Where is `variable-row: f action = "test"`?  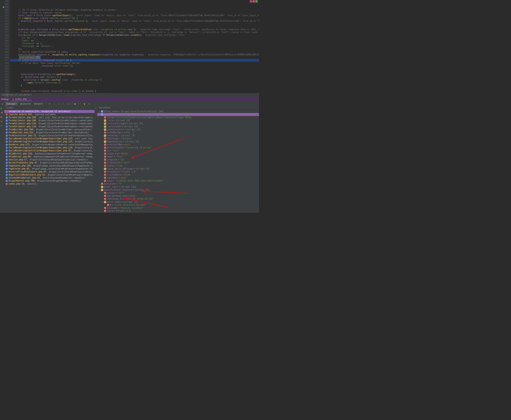 variable-row: f action = "test" is located at coordinates (178, 193).